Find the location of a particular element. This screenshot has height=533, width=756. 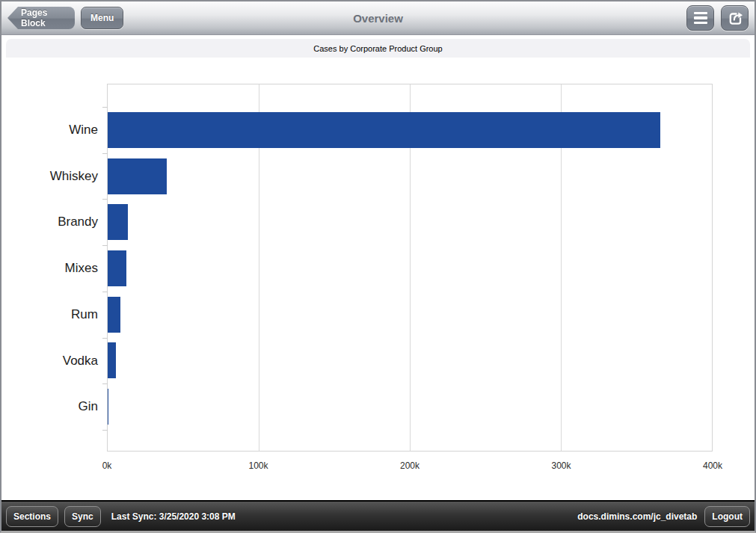

hamburger-icon is located at coordinates (701, 18).